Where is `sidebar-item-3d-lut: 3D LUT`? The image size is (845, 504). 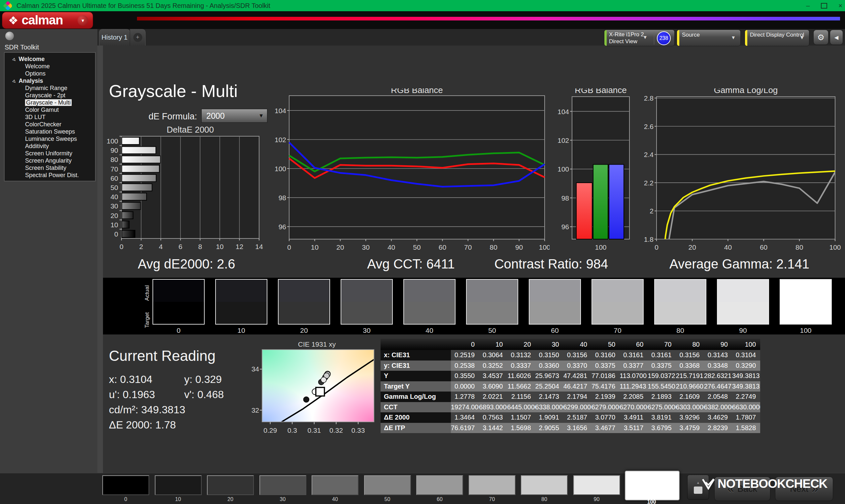 sidebar-item-3d-lut: 3D LUT is located at coordinates (50, 117).